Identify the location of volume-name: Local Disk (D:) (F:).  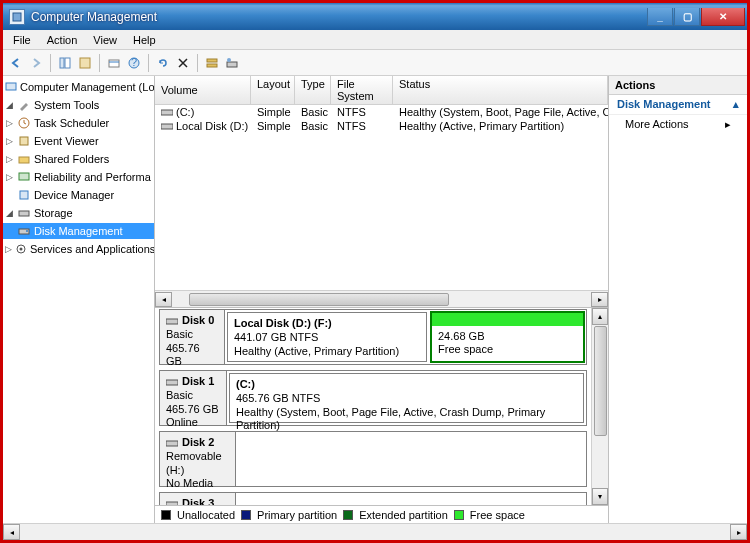
(214, 126).